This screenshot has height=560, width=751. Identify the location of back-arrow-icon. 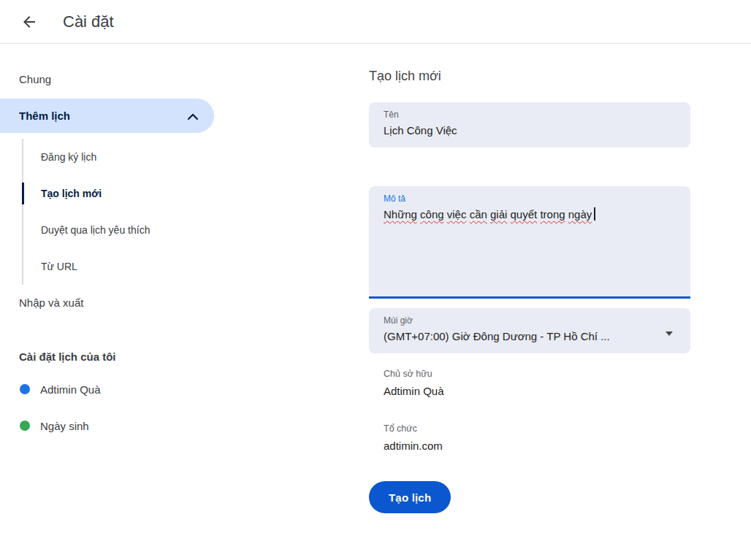
(29, 22).